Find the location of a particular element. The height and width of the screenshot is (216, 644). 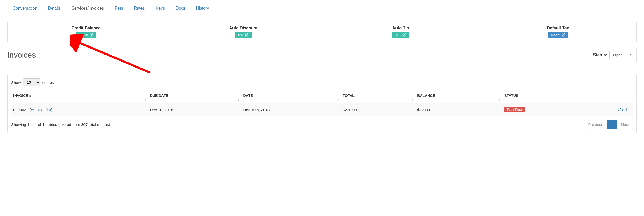

default-tax-title: Default Tax is located at coordinates (558, 28).